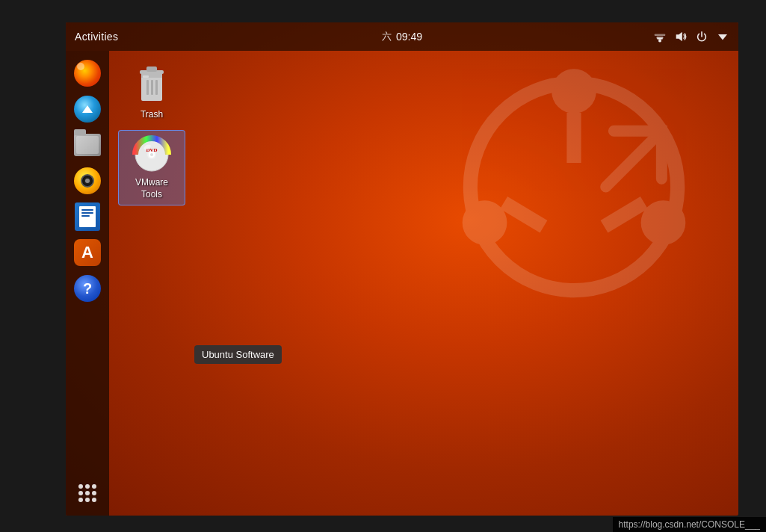  What do you see at coordinates (152, 92) in the screenshot?
I see `trash-desktop-icon: Trash` at bounding box center [152, 92].